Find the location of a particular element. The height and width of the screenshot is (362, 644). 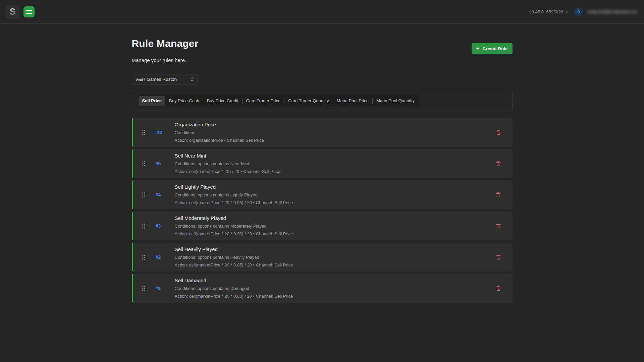

app-logo-letter: S is located at coordinates (12, 12).